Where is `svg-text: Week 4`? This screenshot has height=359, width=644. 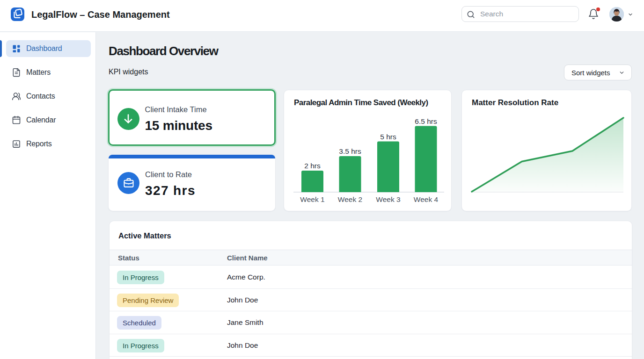
svg-text: Week 4 is located at coordinates (426, 199).